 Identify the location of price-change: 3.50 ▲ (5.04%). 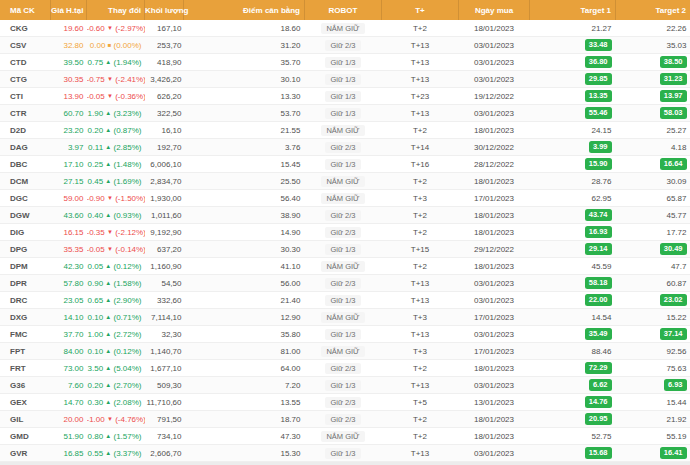
(116, 368).